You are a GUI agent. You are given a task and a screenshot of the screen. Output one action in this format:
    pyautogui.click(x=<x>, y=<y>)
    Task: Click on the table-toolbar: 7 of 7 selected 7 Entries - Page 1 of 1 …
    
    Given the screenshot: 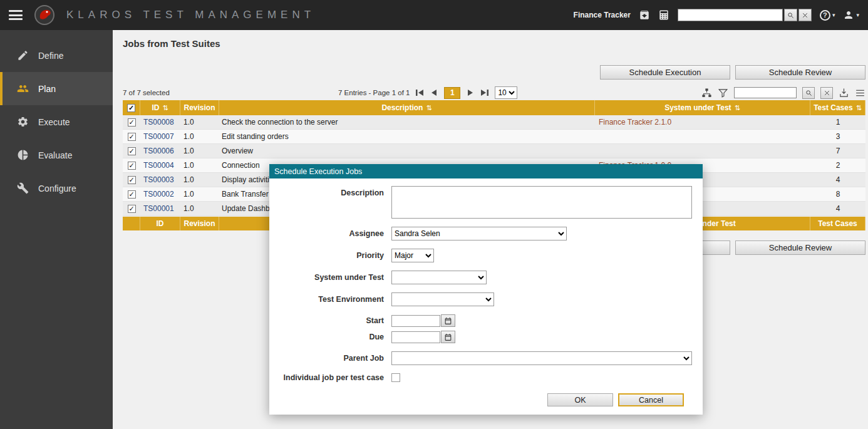 What is the action you would take?
    pyautogui.click(x=494, y=93)
    